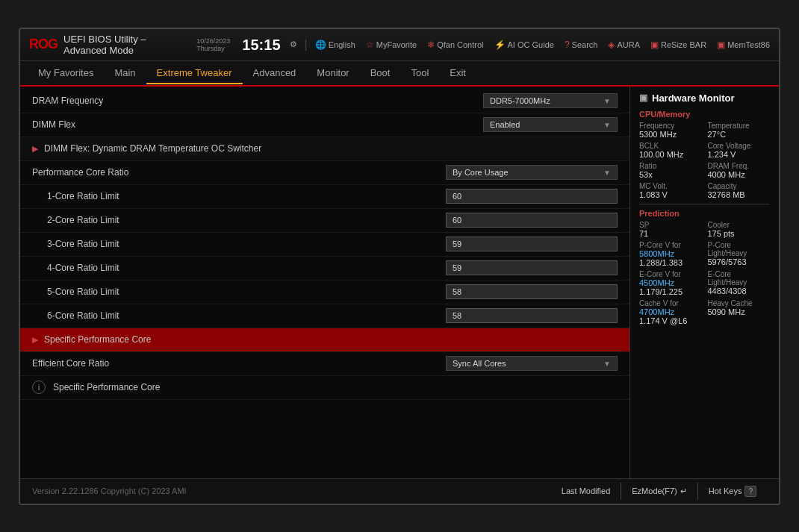 Image resolution: width=799 pixels, height=532 pixels. Describe the element at coordinates (581, 45) in the screenshot. I see `toolbar-search: ? Search` at that location.